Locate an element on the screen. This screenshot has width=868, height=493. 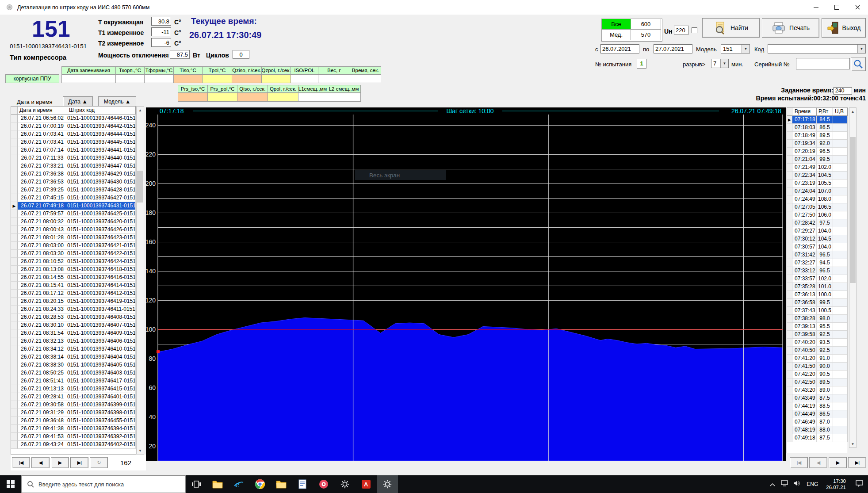
start-button is located at coordinates (11, 484).